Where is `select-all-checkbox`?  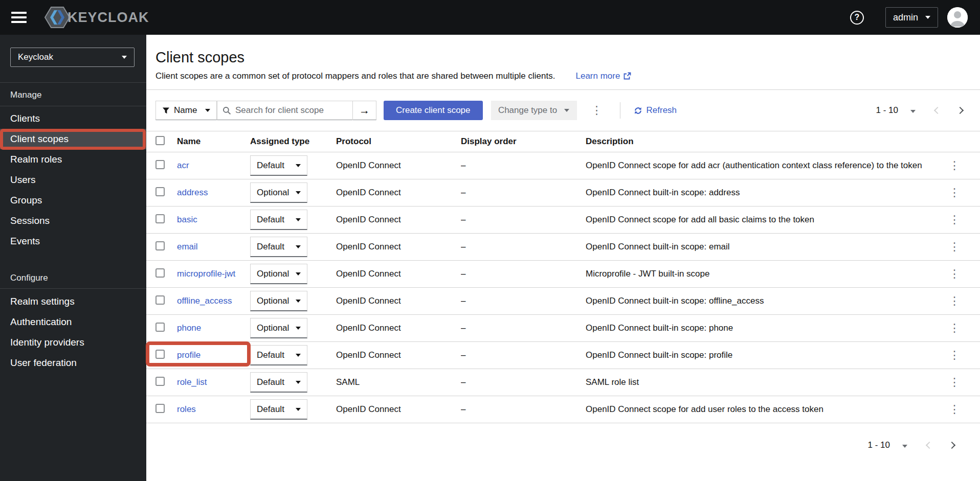 select-all-checkbox is located at coordinates (160, 141).